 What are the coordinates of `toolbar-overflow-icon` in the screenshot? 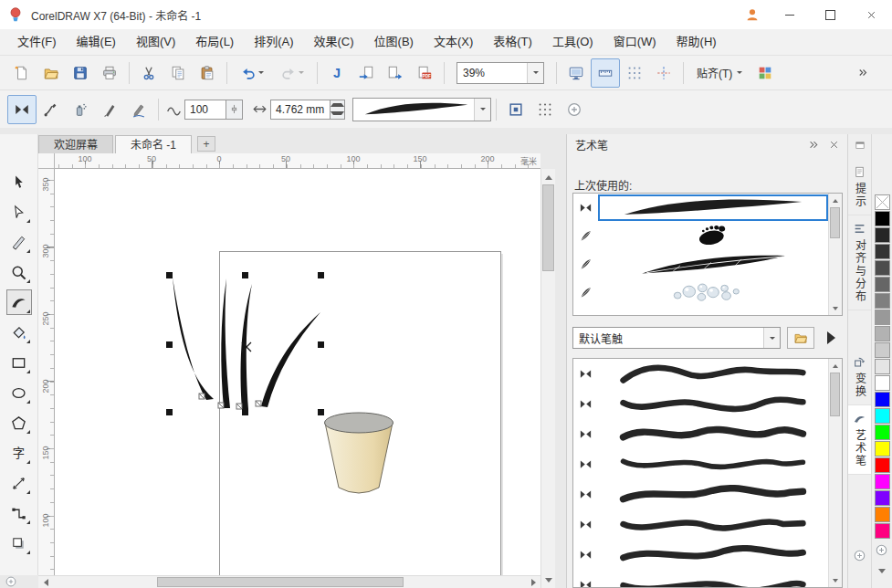 It's located at (863, 73).